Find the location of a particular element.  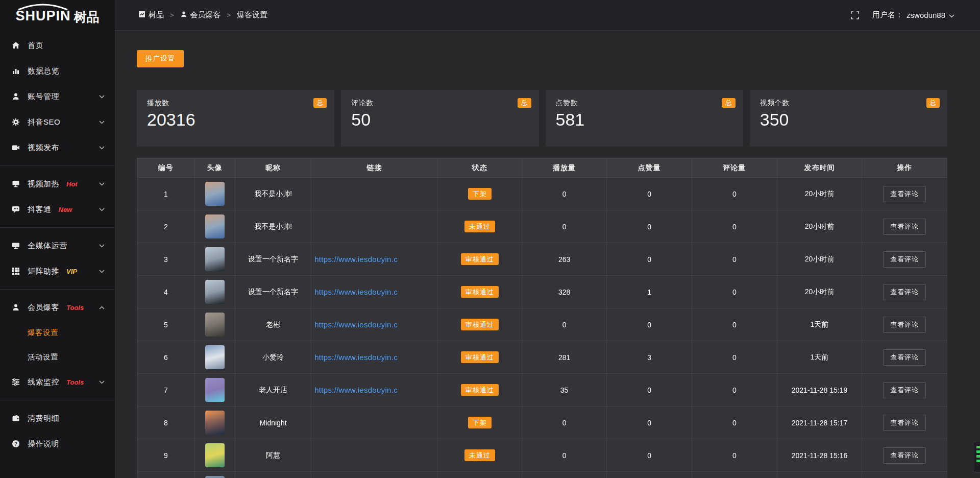

sidebar-item-matrix-boost: 矩阵助推VIP is located at coordinates (57, 271).